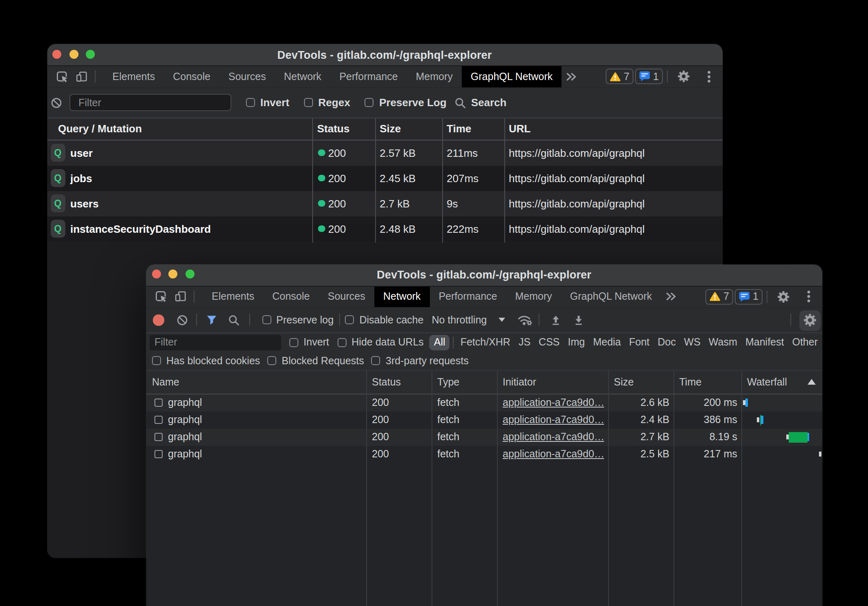 Image resolution: width=868 pixels, height=606 pixels. What do you see at coordinates (639, 342) in the screenshot?
I see `resource-type-chip: Font` at bounding box center [639, 342].